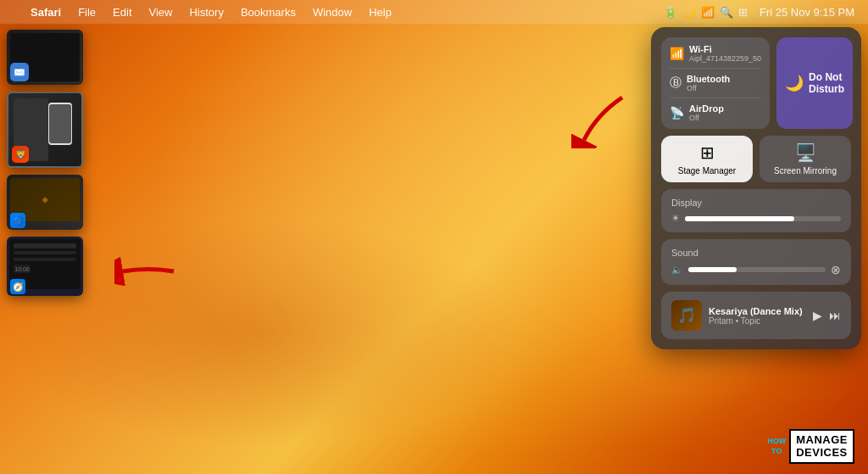 The height and width of the screenshot is (474, 868). What do you see at coordinates (60, 124) in the screenshot?
I see `thumb-2-phone` at bounding box center [60, 124].